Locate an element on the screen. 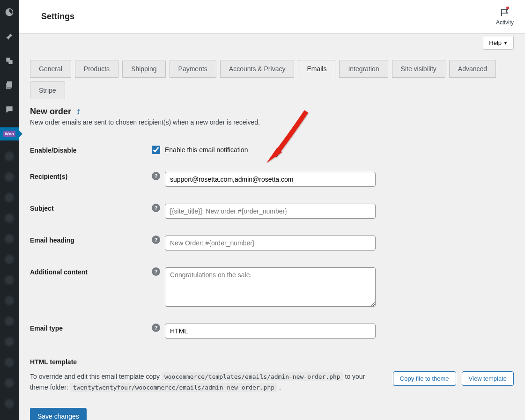 This screenshot has height=420, width=525. woo-badge: Woo is located at coordinates (9, 134).